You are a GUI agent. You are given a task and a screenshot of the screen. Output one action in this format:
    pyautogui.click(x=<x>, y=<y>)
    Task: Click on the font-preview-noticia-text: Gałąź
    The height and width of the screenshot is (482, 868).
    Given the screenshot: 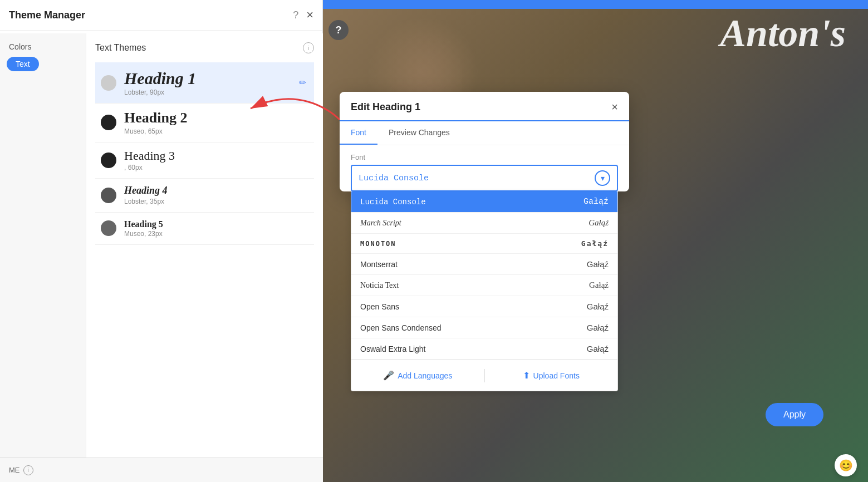 What is the action you would take?
    pyautogui.click(x=599, y=285)
    